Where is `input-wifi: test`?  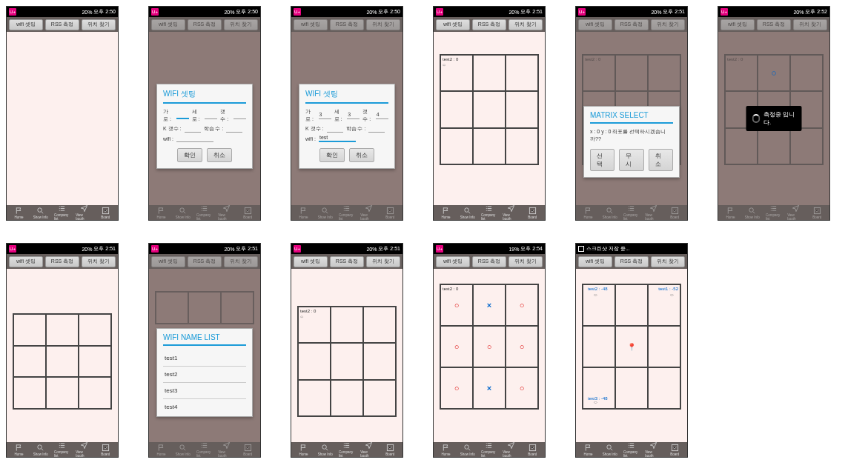 input-wifi: test is located at coordinates (337, 138).